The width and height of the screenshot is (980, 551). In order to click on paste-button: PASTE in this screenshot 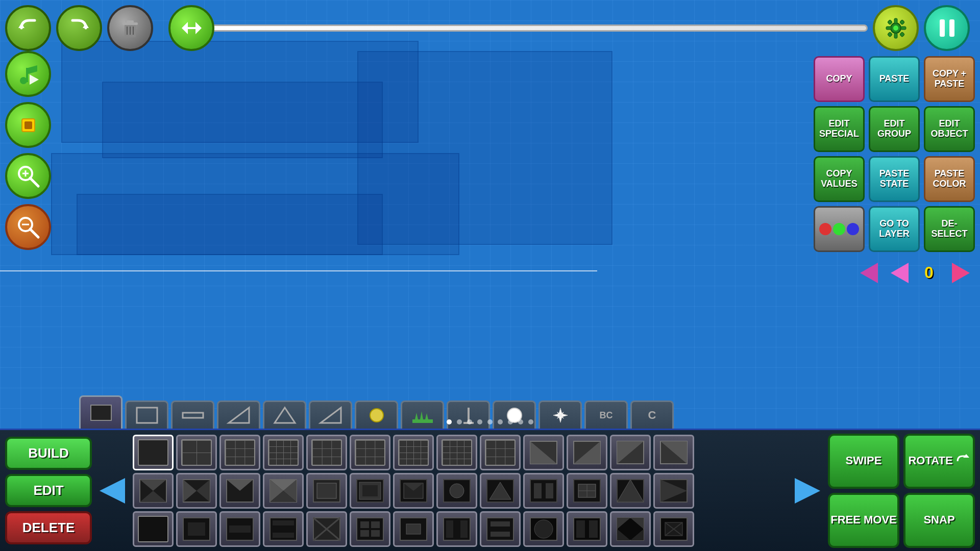, I will do `click(894, 79)`.